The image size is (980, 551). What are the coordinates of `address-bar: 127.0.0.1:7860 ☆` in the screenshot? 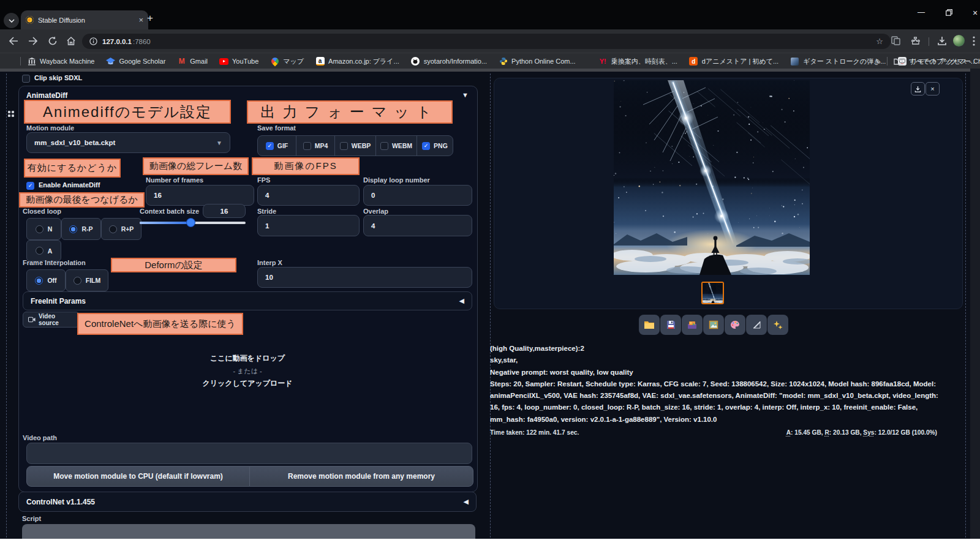 It's located at (486, 42).